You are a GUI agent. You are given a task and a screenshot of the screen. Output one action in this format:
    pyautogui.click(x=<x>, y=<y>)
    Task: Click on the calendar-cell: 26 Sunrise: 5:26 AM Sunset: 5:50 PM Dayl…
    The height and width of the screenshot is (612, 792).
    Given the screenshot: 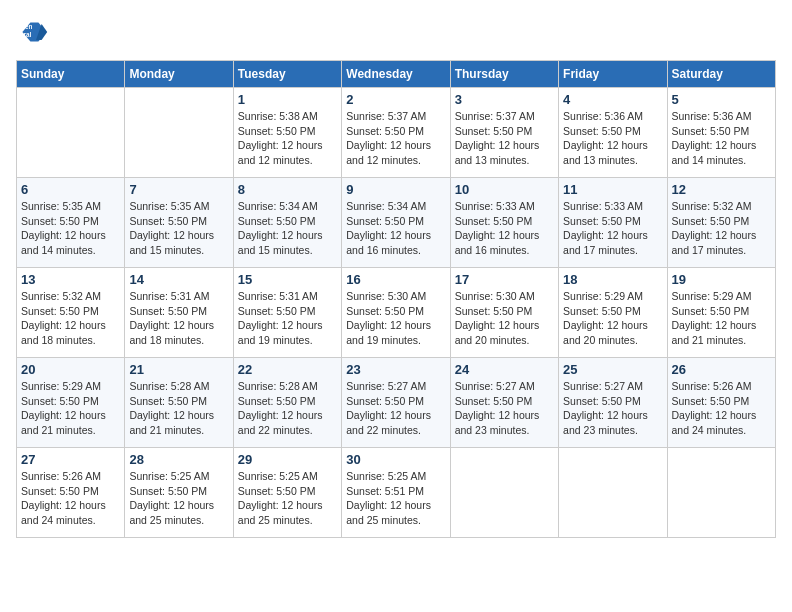 What is the action you would take?
    pyautogui.click(x=721, y=403)
    